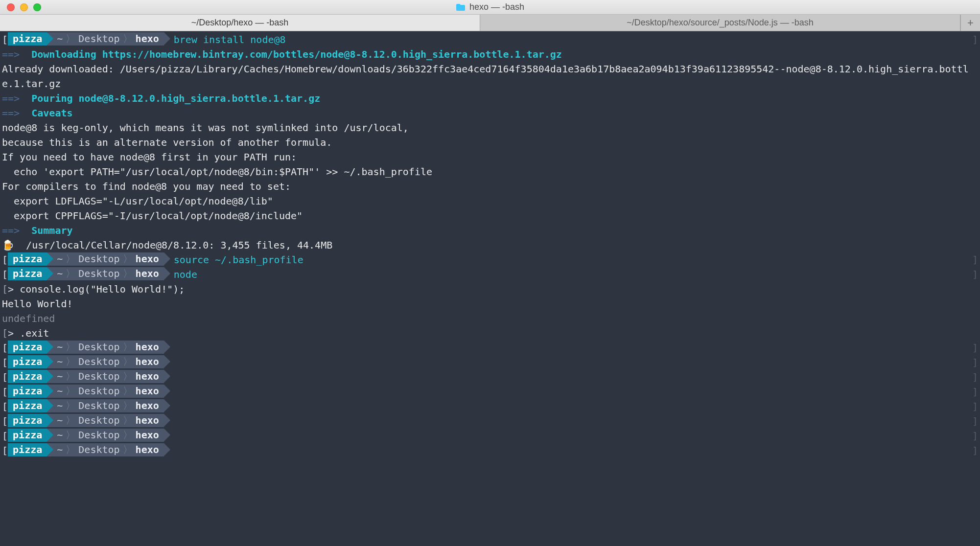 The height and width of the screenshot is (546, 980). Describe the element at coordinates (721, 23) in the screenshot. I see `tab-nodejs-bash: ~/Desktop/hexo/source/_posts/Node.js — -…` at that location.